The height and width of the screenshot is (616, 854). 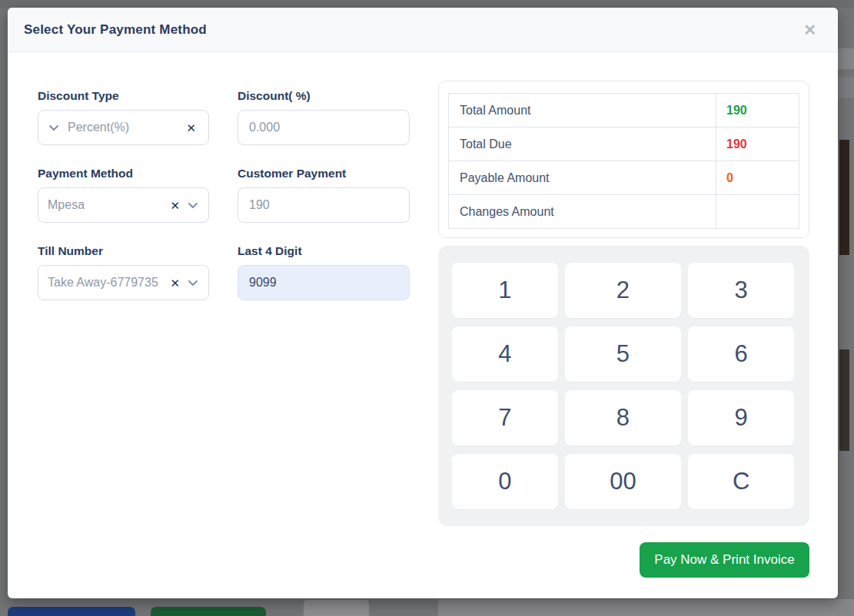 What do you see at coordinates (124, 251) in the screenshot?
I see `till-number-label: Till Number` at bounding box center [124, 251].